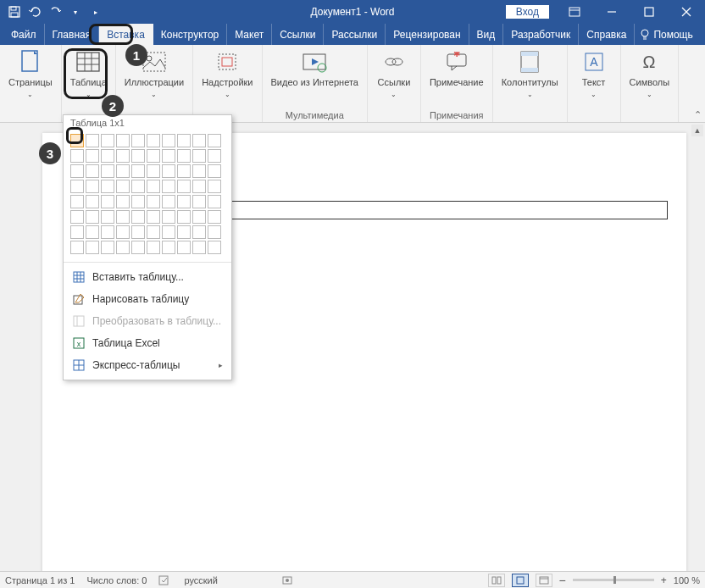 This screenshot has height=588, width=705. Describe the element at coordinates (40, 580) in the screenshot. I see `page-count: Страница 1 из 1` at that location.